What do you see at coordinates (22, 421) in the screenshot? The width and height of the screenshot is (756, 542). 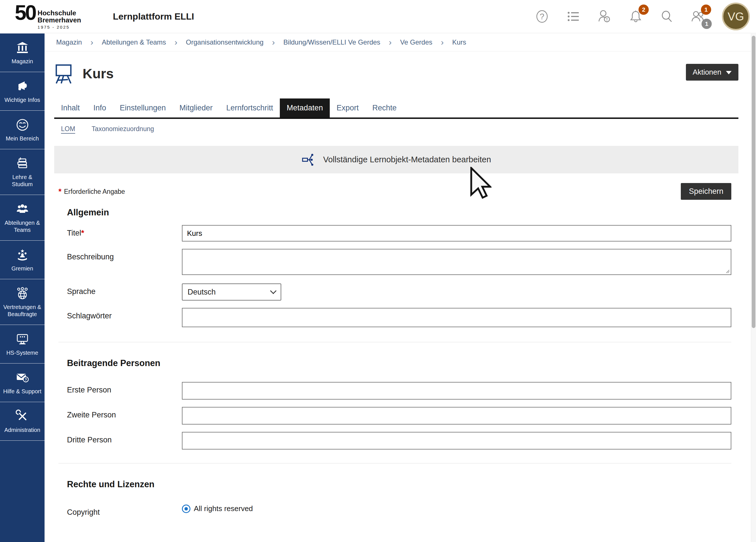 I see `sidebar-item-administration: Administration` at bounding box center [22, 421].